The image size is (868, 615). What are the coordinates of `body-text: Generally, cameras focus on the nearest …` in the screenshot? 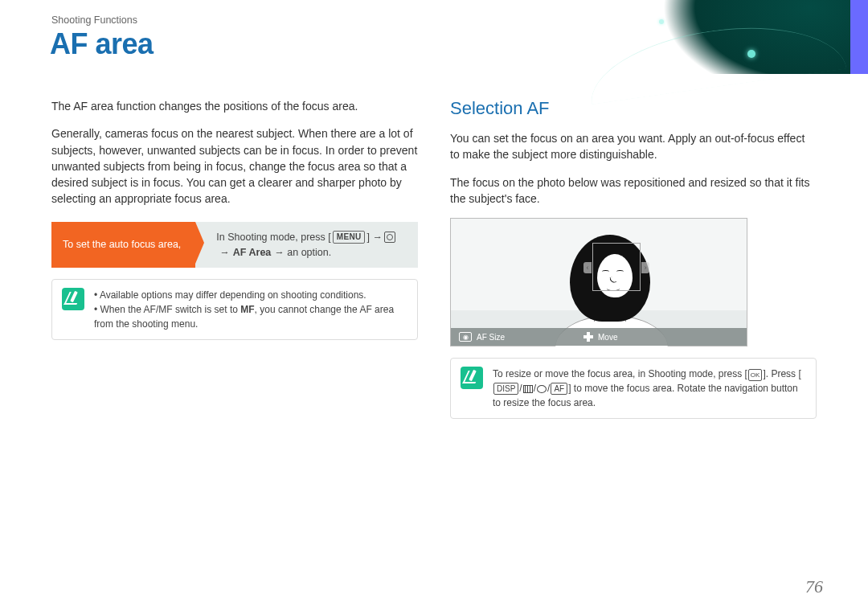 It's located at (235, 166).